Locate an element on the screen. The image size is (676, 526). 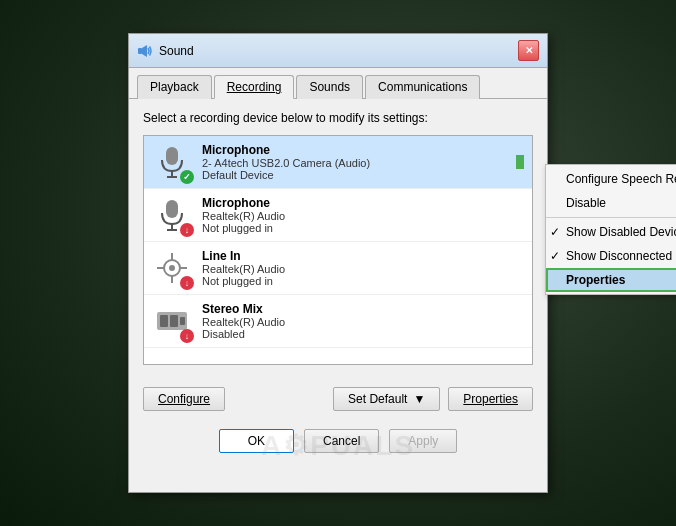
device-name-1: Microphone is located at coordinates (363, 203).